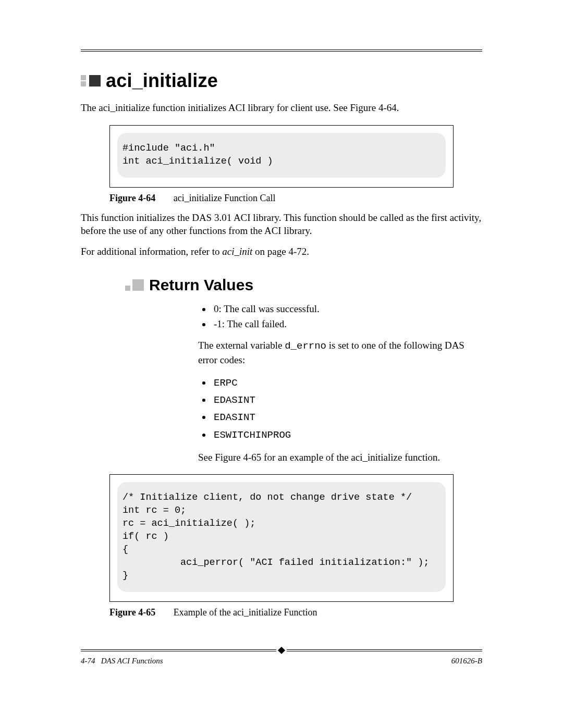  I want to click on error-code: ERPC, so click(226, 383).